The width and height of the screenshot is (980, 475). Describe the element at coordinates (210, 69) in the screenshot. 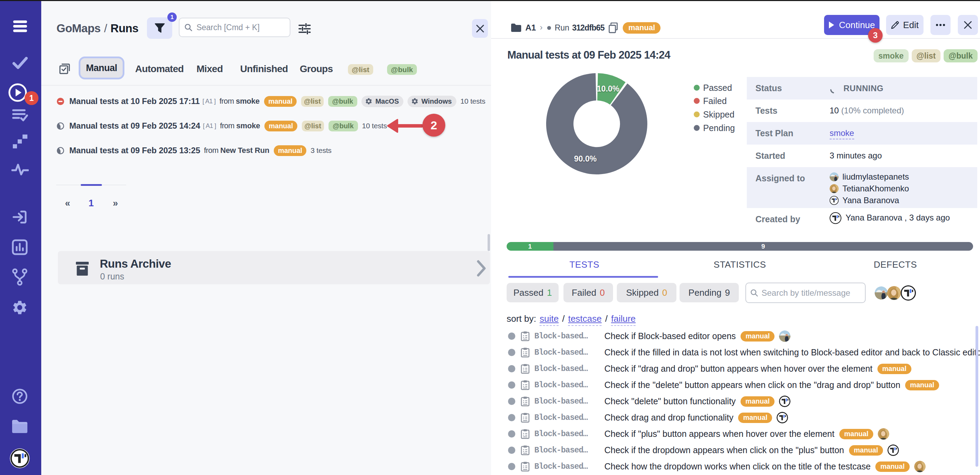

I see `tab-mixed: Mixed` at that location.